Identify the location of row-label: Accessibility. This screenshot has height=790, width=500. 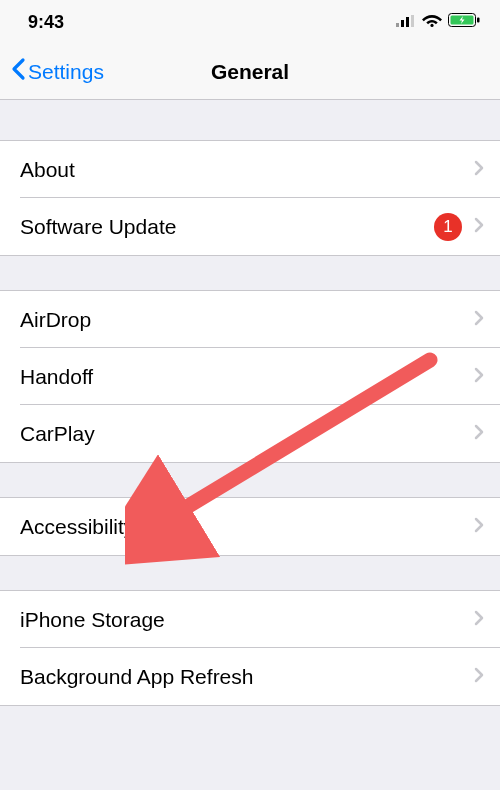
(247, 527).